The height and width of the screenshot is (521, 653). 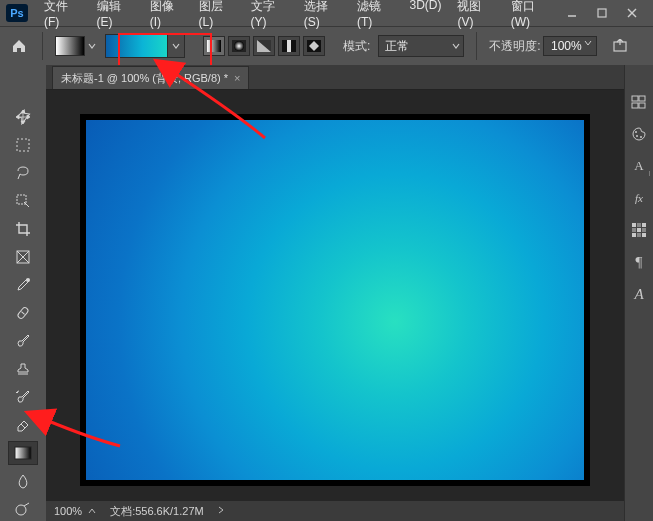 I want to click on status-bar: 100% 文档:556.6K/1.27M, so click(x=335, y=511).